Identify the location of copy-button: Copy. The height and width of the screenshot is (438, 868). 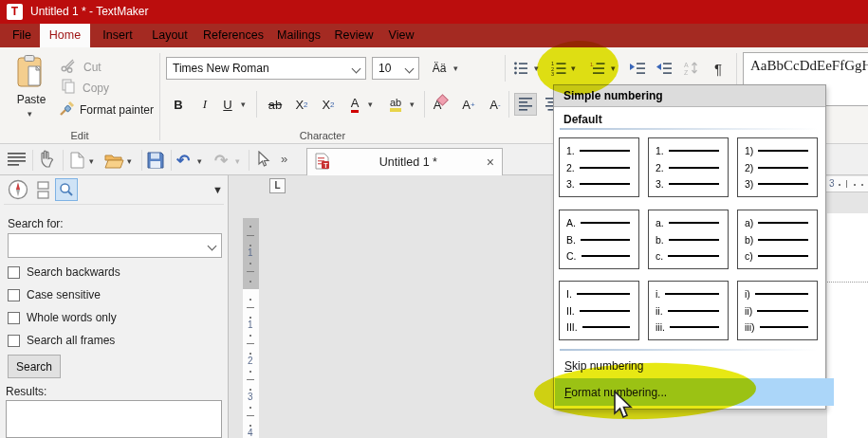
(108, 88).